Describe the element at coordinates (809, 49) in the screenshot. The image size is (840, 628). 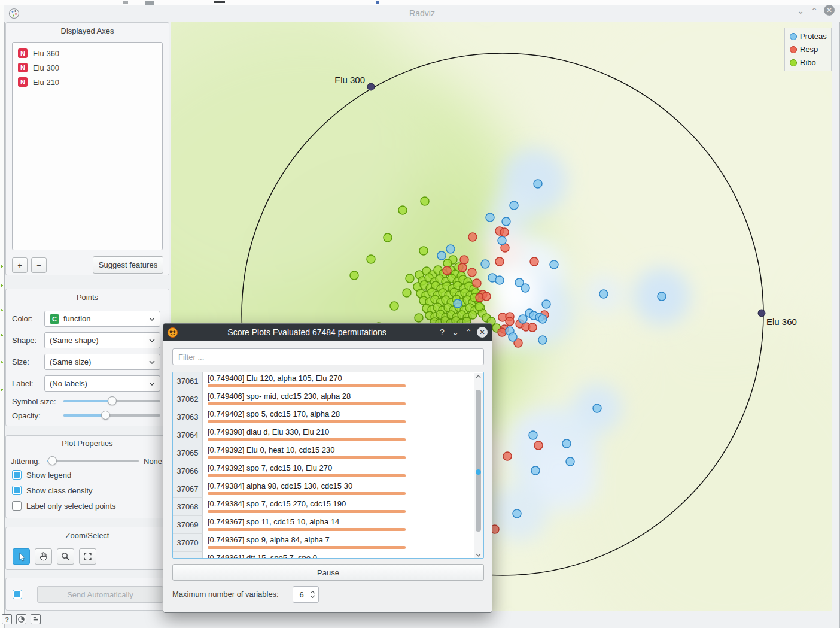
I see `legend-label: Resp` at that location.